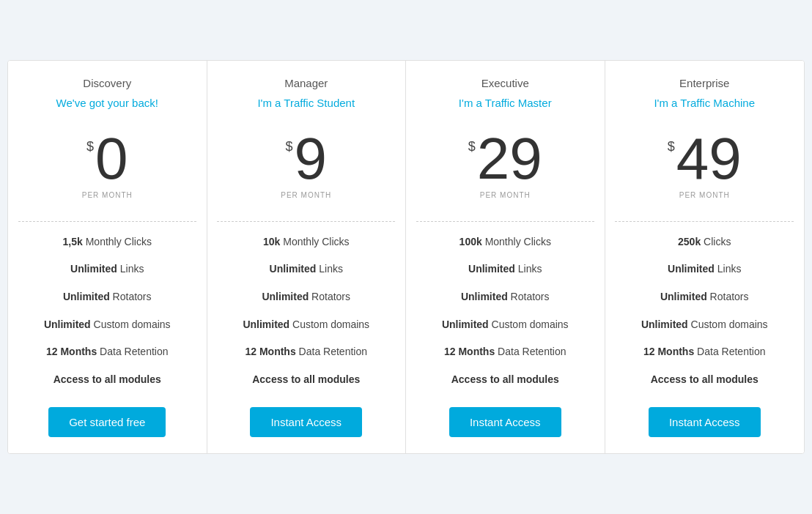 The image size is (812, 514). Describe the element at coordinates (289, 146) in the screenshot. I see `currency-manager: $` at that location.